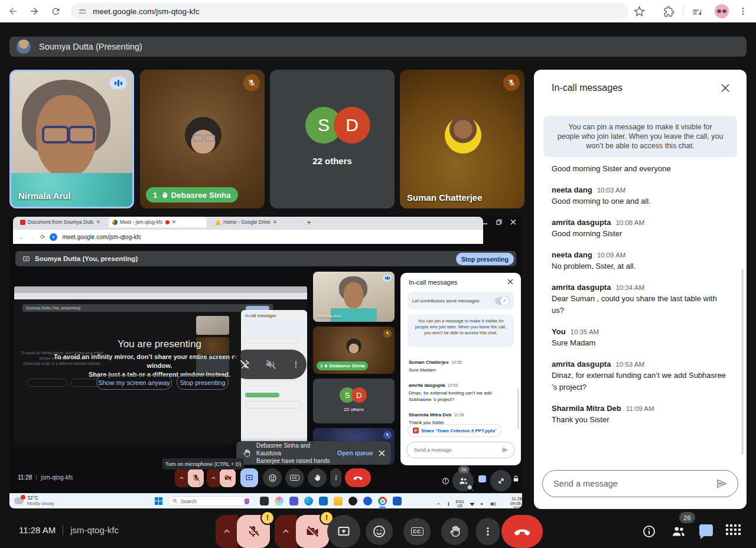  I want to click on tray-language-indicator: ENG US, so click(460, 504).